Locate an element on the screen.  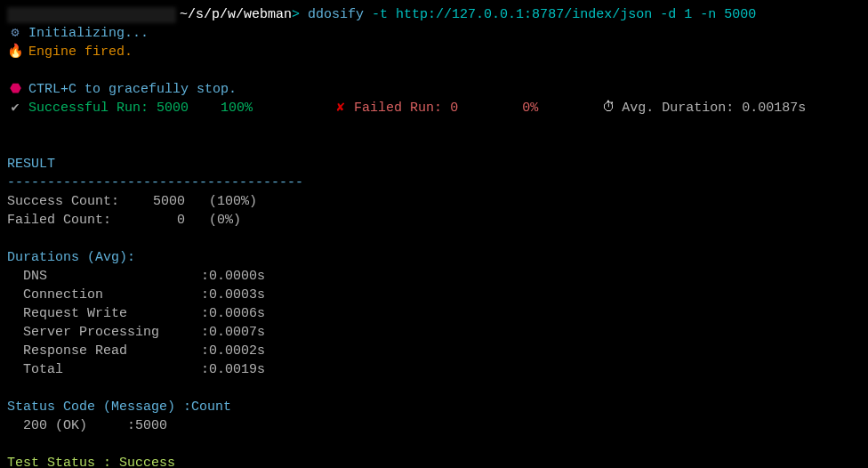
status-code-row: 200 (OK) :5000 is located at coordinates (434, 425).